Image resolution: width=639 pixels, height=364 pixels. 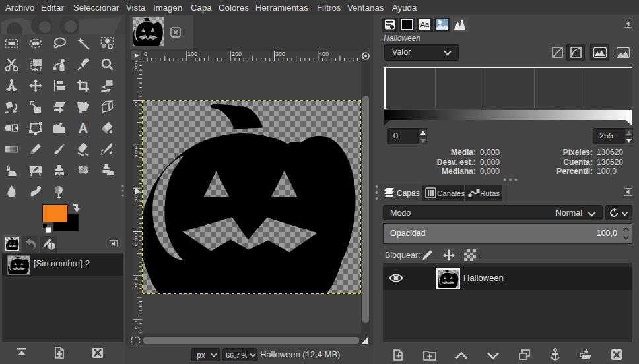 What do you see at coordinates (83, 128) in the screenshot?
I see `svg-text: A` at bounding box center [83, 128].